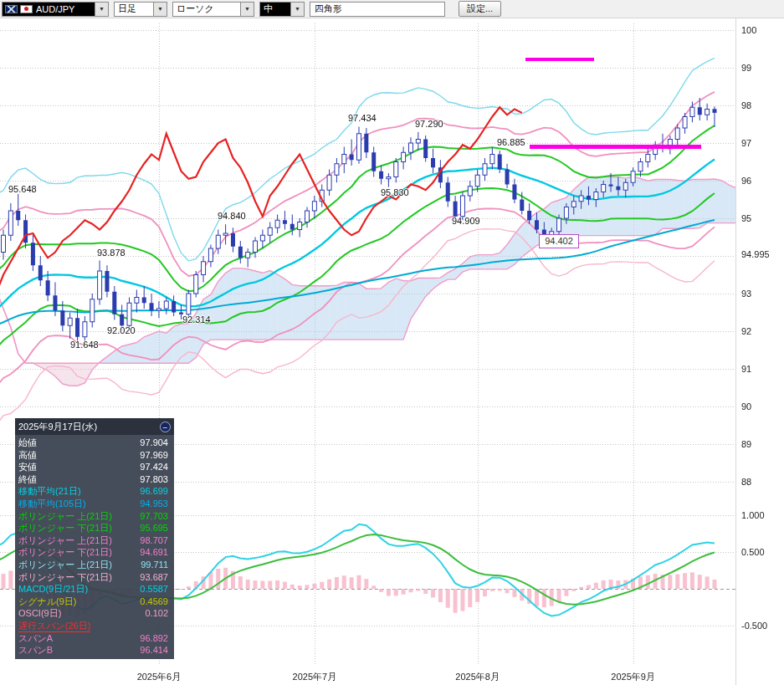 Image resolution: width=784 pixels, height=685 pixels. What do you see at coordinates (95, 492) in the screenshot?
I see `panel-row: 移動平均(21日)96.699` at bounding box center [95, 492].